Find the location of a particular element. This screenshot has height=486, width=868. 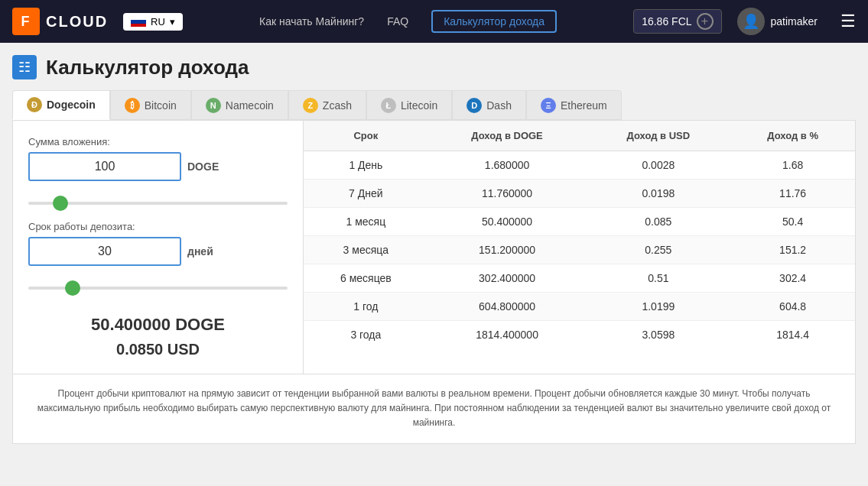

table-row: 1 месяц50.4000000.08550.4 is located at coordinates (580, 222).